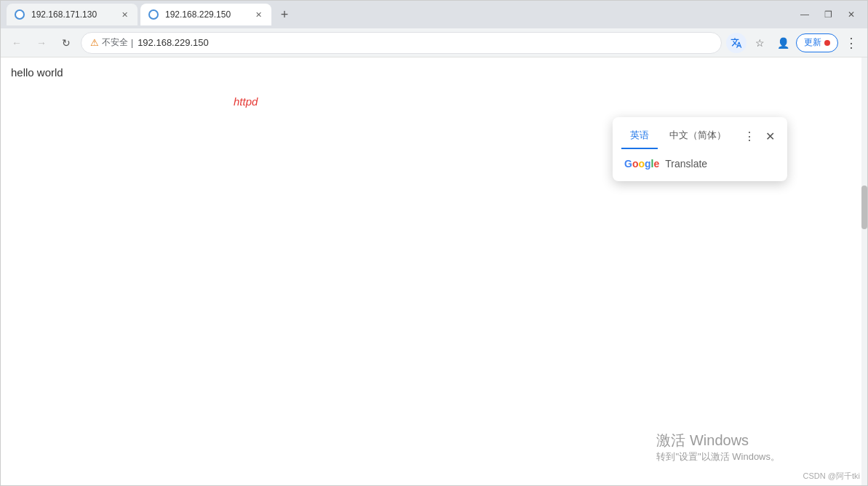  Describe the element at coordinates (402, 43) in the screenshot. I see `address-bar: ⚠ 不安全 | 192.168.229.150` at that location.